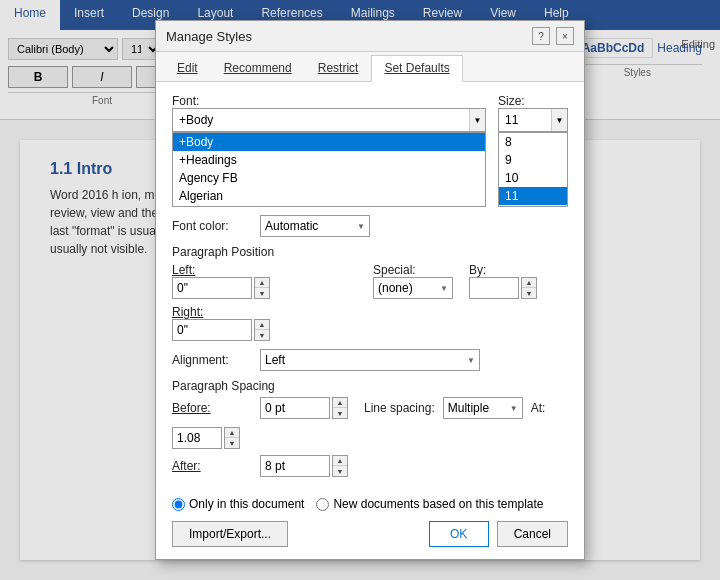 This screenshot has width=720, height=580. What do you see at coordinates (370, 360) in the screenshot?
I see `alignment-select: Left ▼` at bounding box center [370, 360].